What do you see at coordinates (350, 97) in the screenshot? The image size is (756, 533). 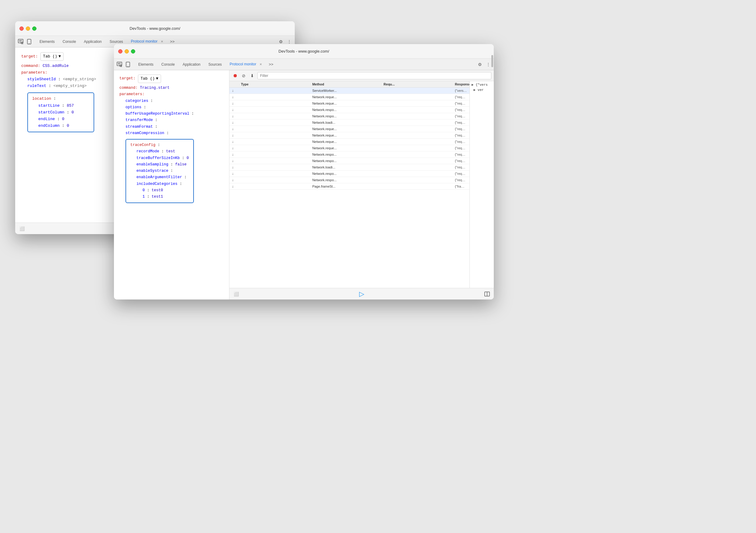 I see `net-row-2: ↓ Network.reque... {"reques...` at bounding box center [350, 97].